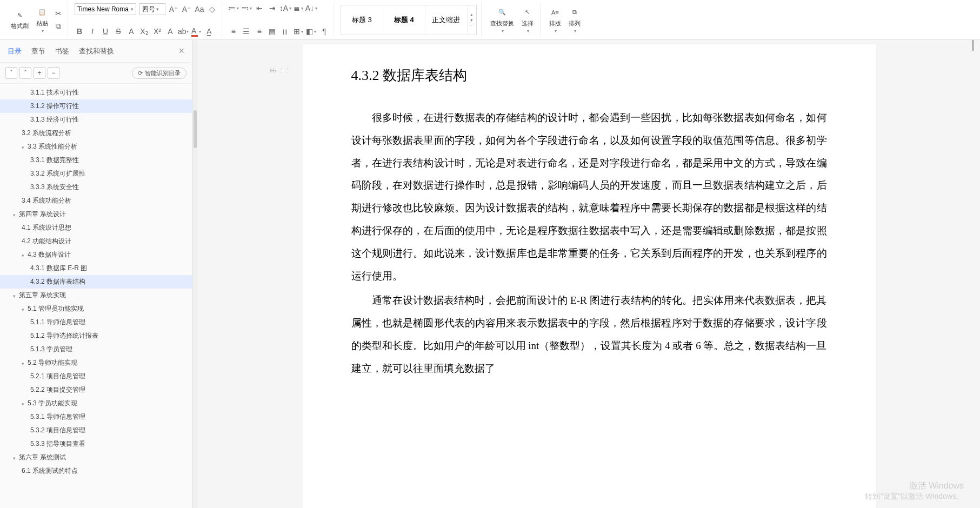  What do you see at coordinates (272, 8) in the screenshot?
I see `increase-indent-icon: ⇥` at bounding box center [272, 8].